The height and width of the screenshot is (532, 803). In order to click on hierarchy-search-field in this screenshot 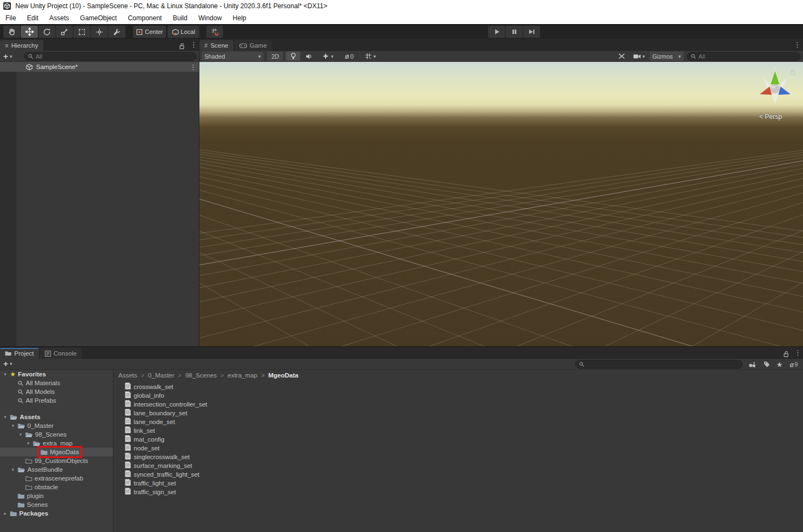, I will do `click(111, 56)`.